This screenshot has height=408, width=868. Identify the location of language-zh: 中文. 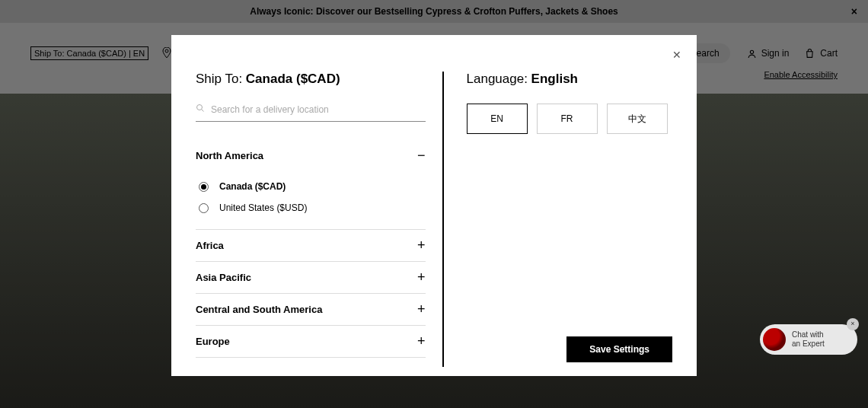
(637, 119).